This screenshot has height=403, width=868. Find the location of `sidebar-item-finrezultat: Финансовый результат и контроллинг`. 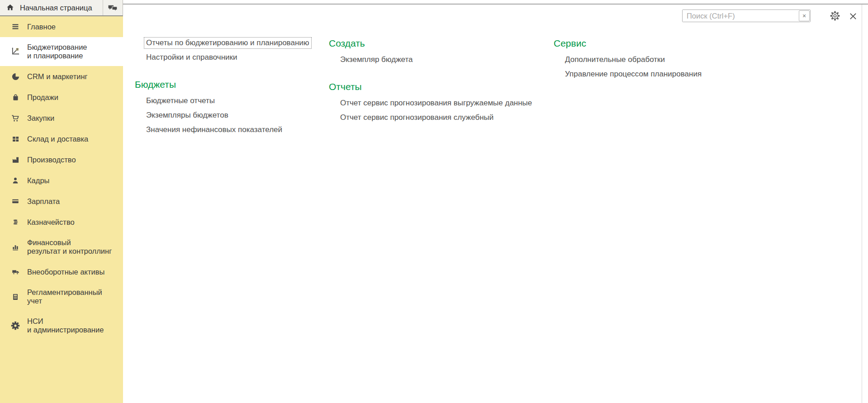

sidebar-item-finrezultat: Финансовый результат и контроллинг is located at coordinates (62, 247).